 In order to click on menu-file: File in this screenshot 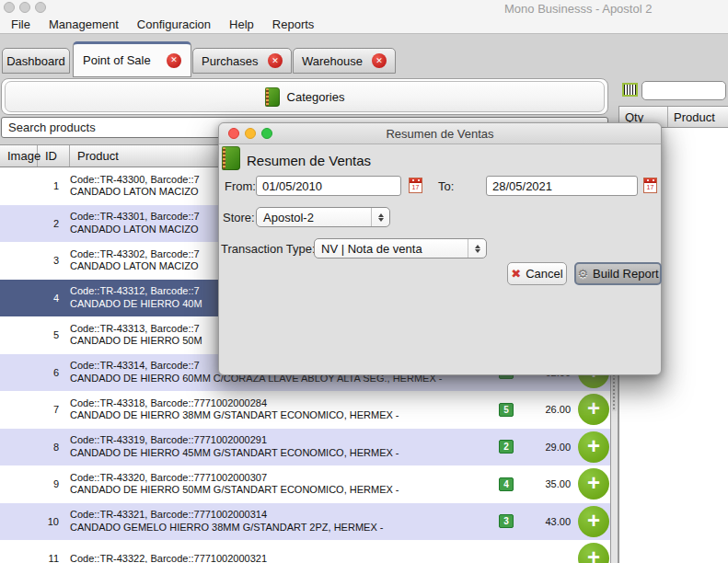, I will do `click(20, 25)`.